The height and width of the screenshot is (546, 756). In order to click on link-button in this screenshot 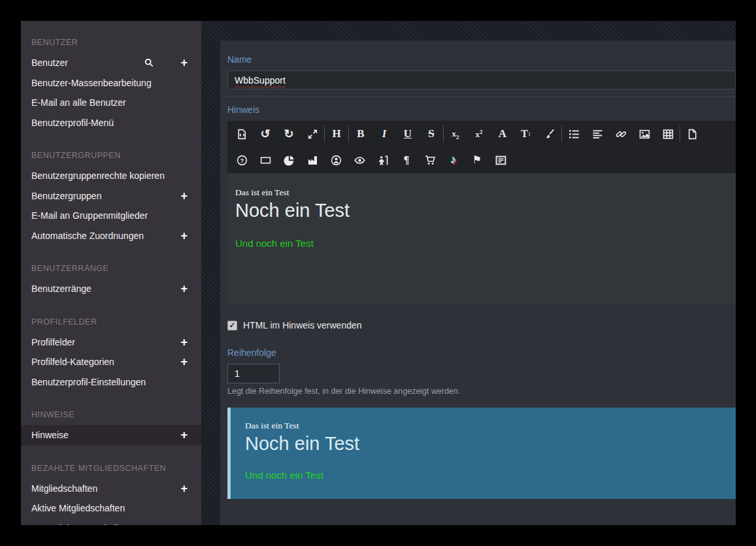, I will do `click(621, 134)`.